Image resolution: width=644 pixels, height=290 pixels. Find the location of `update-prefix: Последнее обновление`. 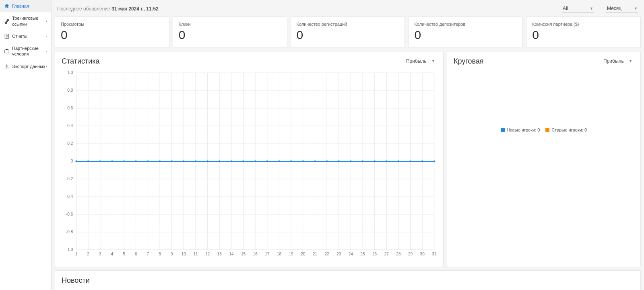

update-prefix: Последнее обновление is located at coordinates (85, 9).